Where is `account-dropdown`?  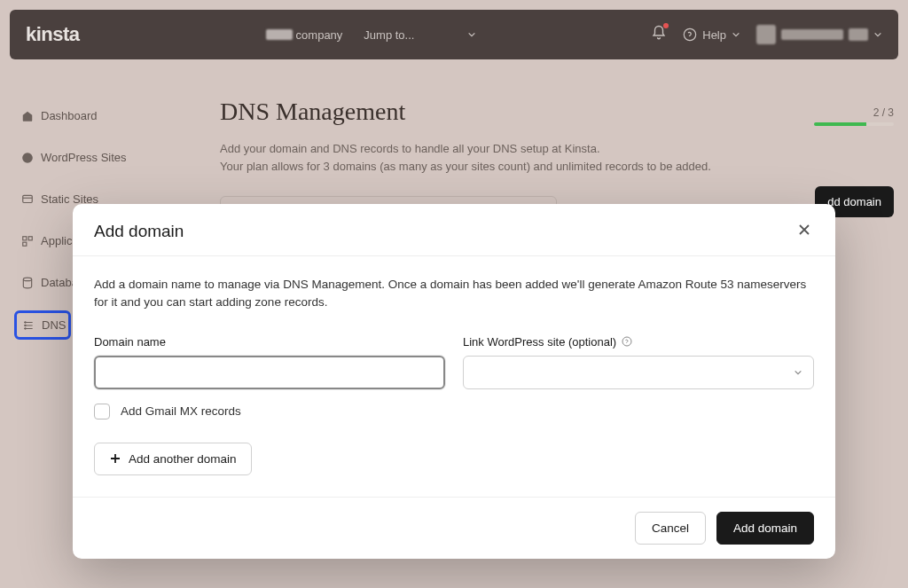
account-dropdown is located at coordinates (819, 35).